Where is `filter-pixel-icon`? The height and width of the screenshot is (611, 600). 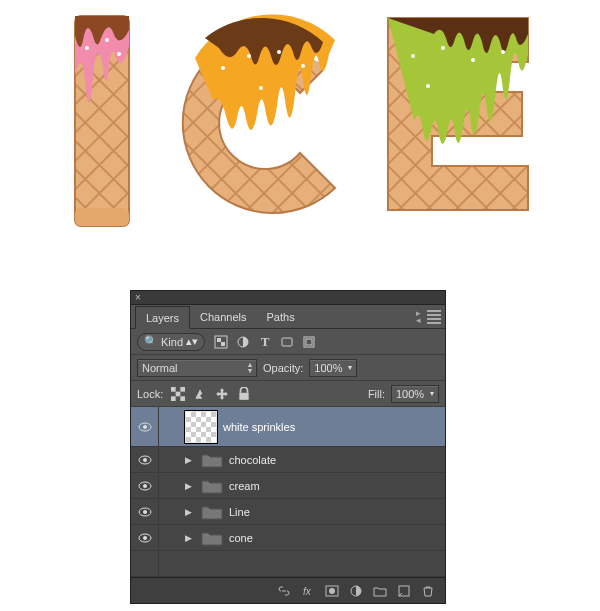 filter-pixel-icon is located at coordinates (221, 342).